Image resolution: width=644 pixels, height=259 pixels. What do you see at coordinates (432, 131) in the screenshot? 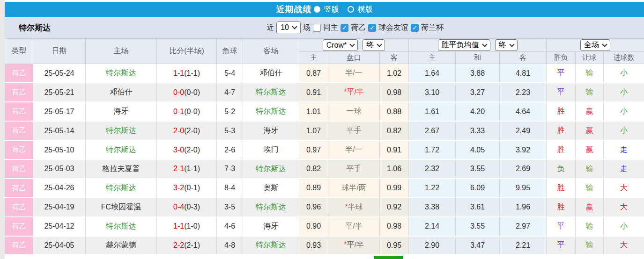
I see `avg-home-cell: 2.67` at bounding box center [432, 131].